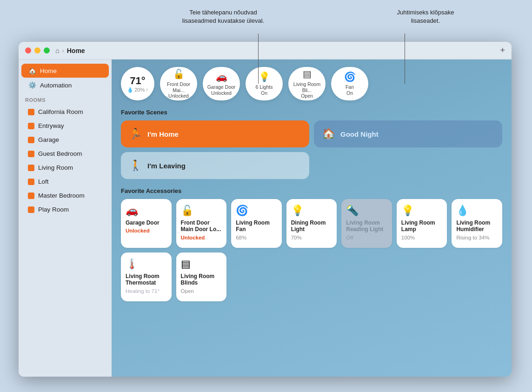 The image size is (532, 392). I want to click on annotation-2: Juhtimiseks klõpsakelisaseadet., so click(426, 17).